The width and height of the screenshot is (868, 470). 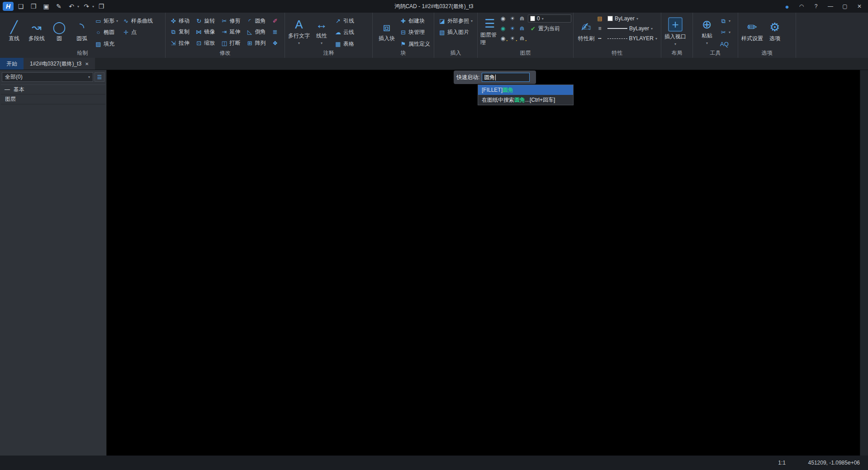 I want to click on ribbon-button-copy: ⧉复制, so click(x=181, y=33).